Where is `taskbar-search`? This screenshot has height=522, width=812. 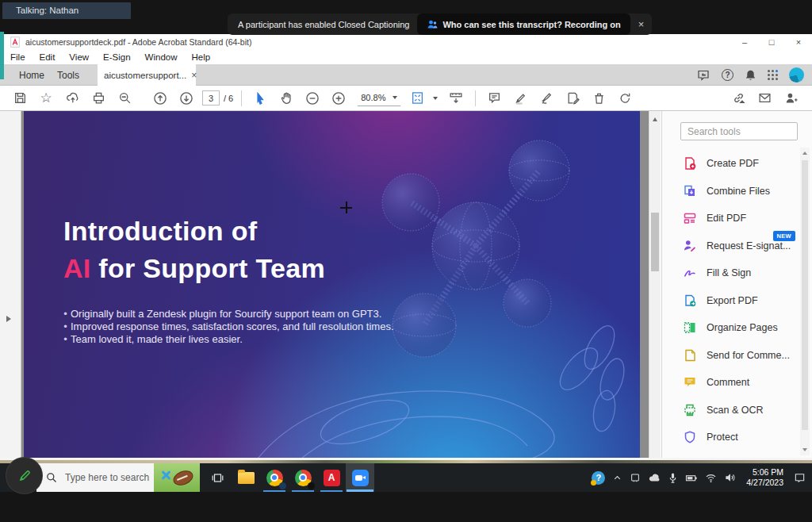
taskbar-search is located at coordinates (118, 478).